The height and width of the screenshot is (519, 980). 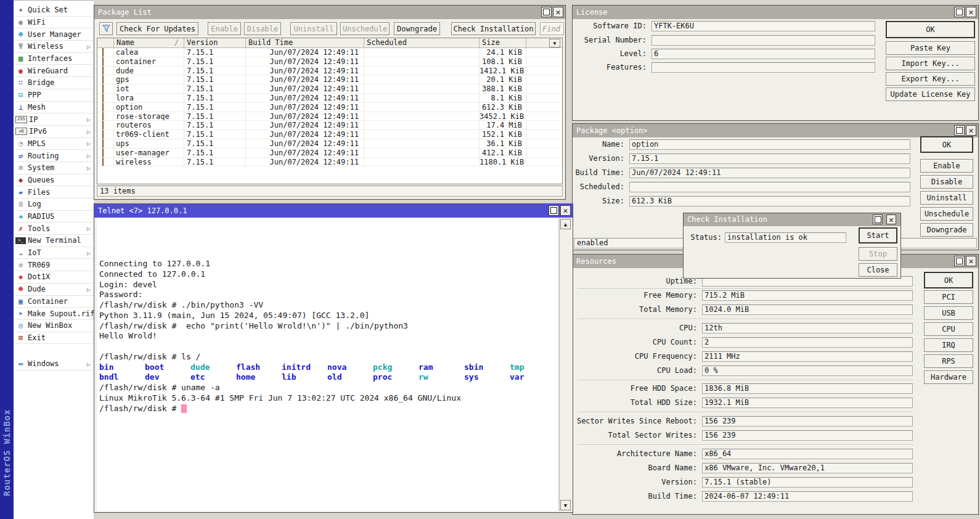 What do you see at coordinates (807, 388) in the screenshot?
I see `free-hdd-space-field: 1836.8 MiB` at bounding box center [807, 388].